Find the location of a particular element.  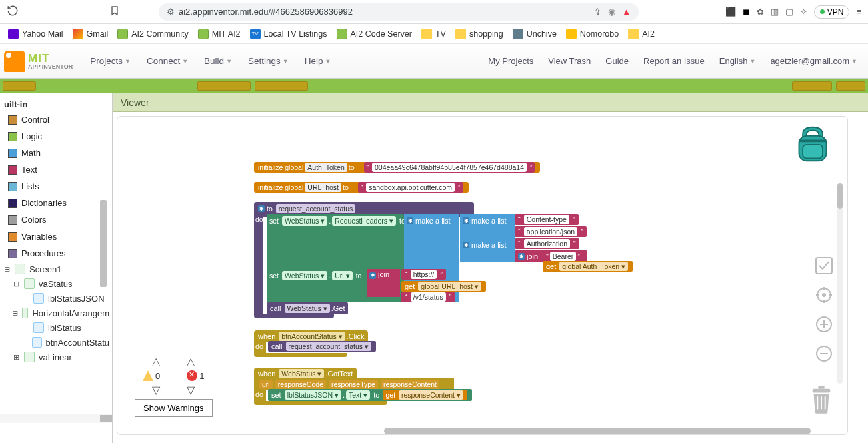

block-authorization: “ Authorization ” is located at coordinates (547, 244).